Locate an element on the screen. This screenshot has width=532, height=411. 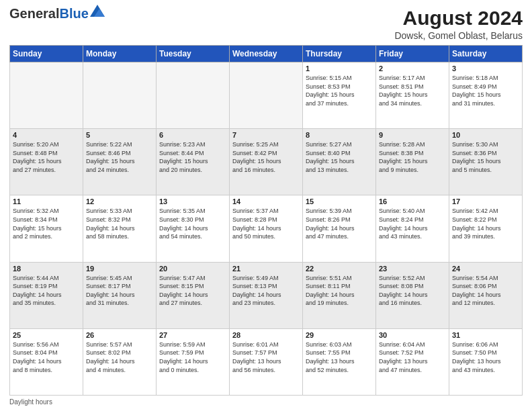
day-info: Sunrise: 5:30 AM Sunset: 8:36 PM Dayligh… is located at coordinates (486, 157).